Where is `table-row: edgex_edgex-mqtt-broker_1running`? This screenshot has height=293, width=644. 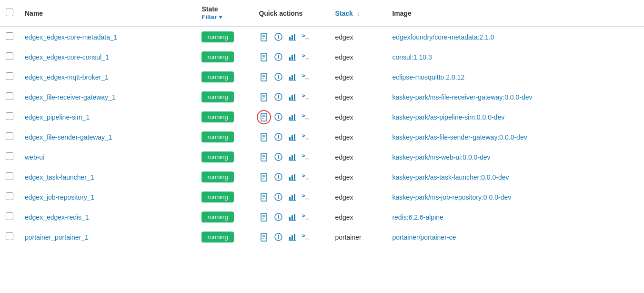
table-row: edgex_edgex-mqtt-broker_1running is located at coordinates (322, 77).